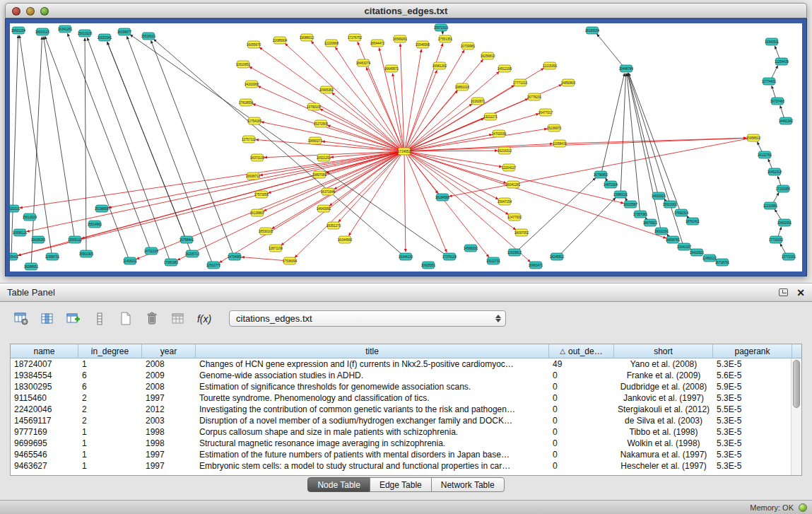  What do you see at coordinates (372, 466) in the screenshot?
I see `table-cell: Embryonic stem cells: a model to study s…` at bounding box center [372, 466].